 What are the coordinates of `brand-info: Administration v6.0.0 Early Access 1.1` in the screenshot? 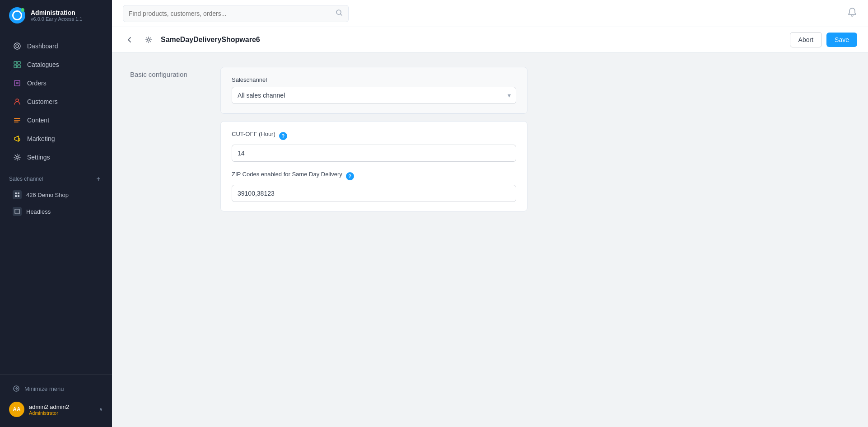 It's located at (56, 15).